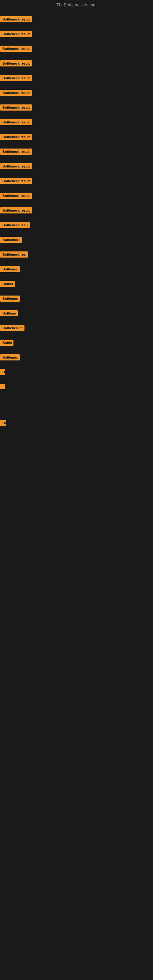 This screenshot has height=980, width=153. Describe the element at coordinates (76, 343) in the screenshot. I see `list-item: Bottle` at that location.